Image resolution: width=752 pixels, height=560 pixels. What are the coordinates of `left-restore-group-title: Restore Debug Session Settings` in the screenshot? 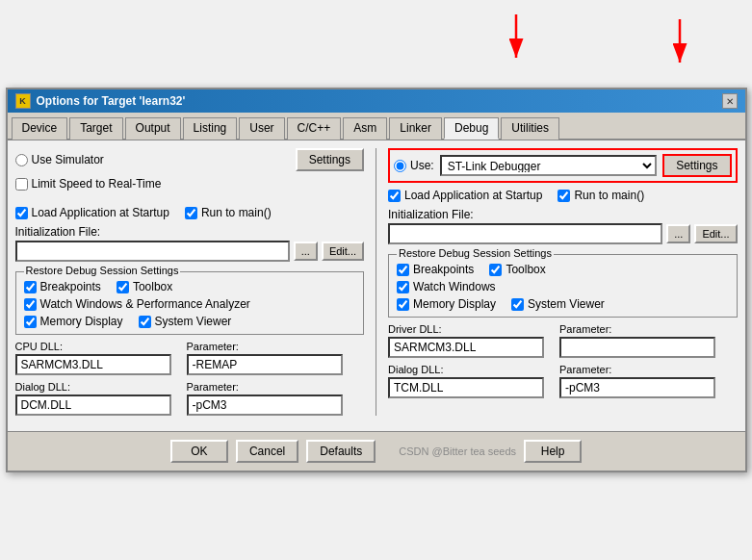 It's located at (102, 270).